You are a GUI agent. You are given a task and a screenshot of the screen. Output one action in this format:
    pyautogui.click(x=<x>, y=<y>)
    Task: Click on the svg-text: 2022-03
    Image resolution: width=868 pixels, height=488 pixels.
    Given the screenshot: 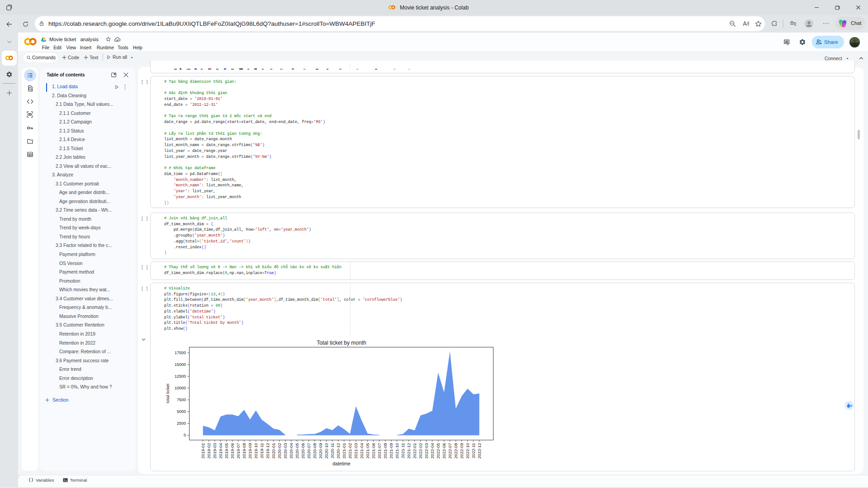 What is the action you would take?
    pyautogui.click(x=426, y=451)
    